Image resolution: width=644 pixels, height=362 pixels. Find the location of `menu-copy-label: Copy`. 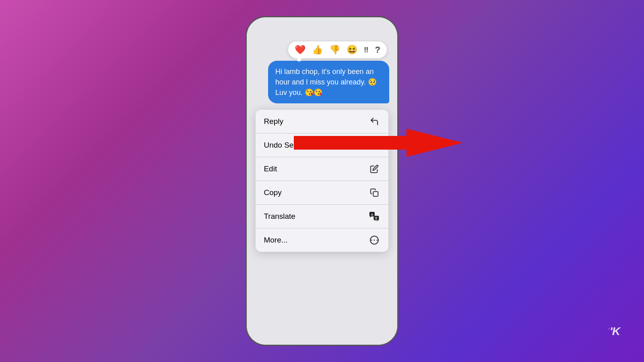

menu-copy-label: Copy is located at coordinates (272, 193).